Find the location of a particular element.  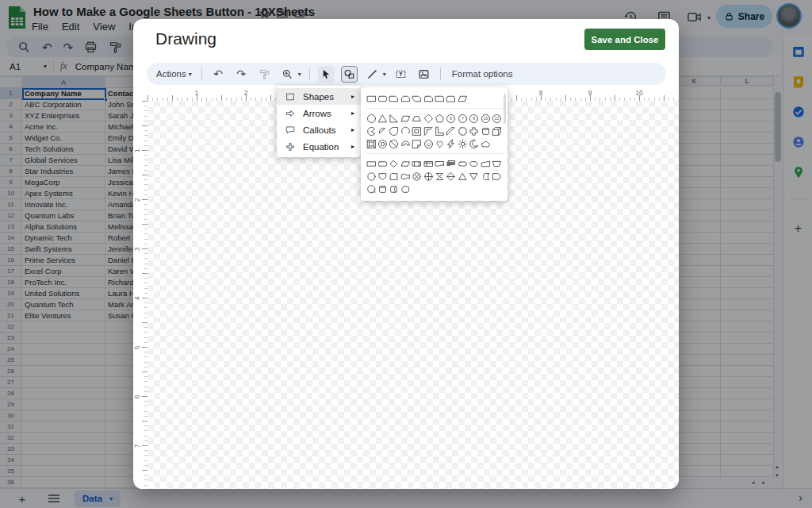

internal-storage-shape is located at coordinates (428, 164).